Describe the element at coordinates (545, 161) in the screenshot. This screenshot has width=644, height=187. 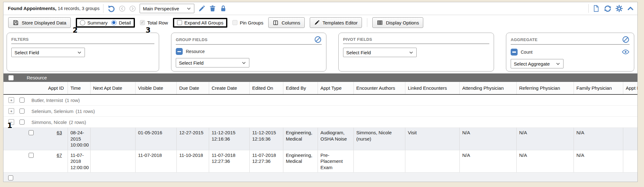
I see `referring-physician-cell: N/A` at that location.